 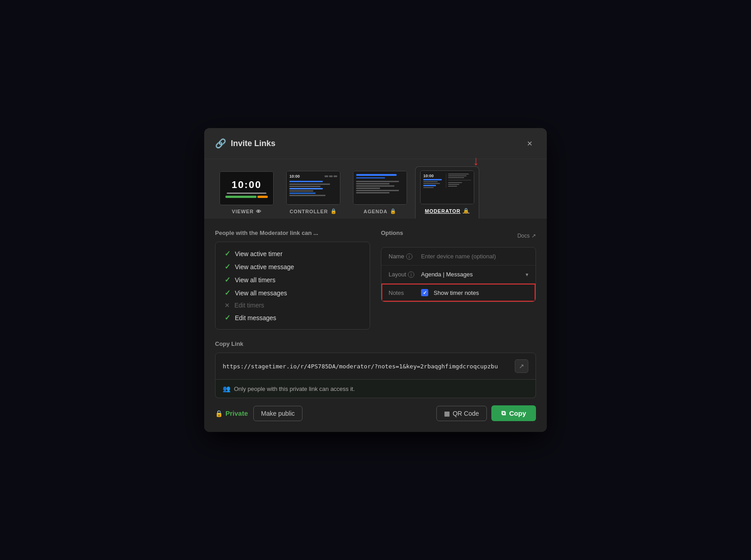 What do you see at coordinates (249, 305) in the screenshot?
I see `perm-label-5: Edit timers` at bounding box center [249, 305].